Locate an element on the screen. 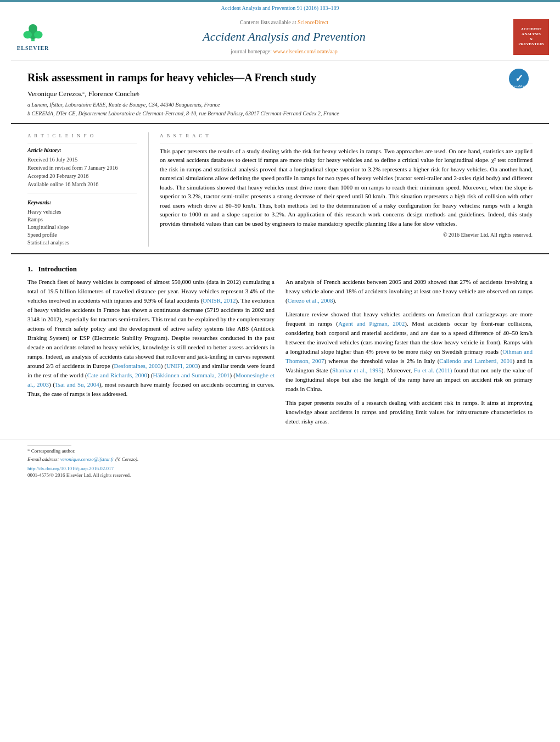  vertical-divider is located at coordinates (148, 189).